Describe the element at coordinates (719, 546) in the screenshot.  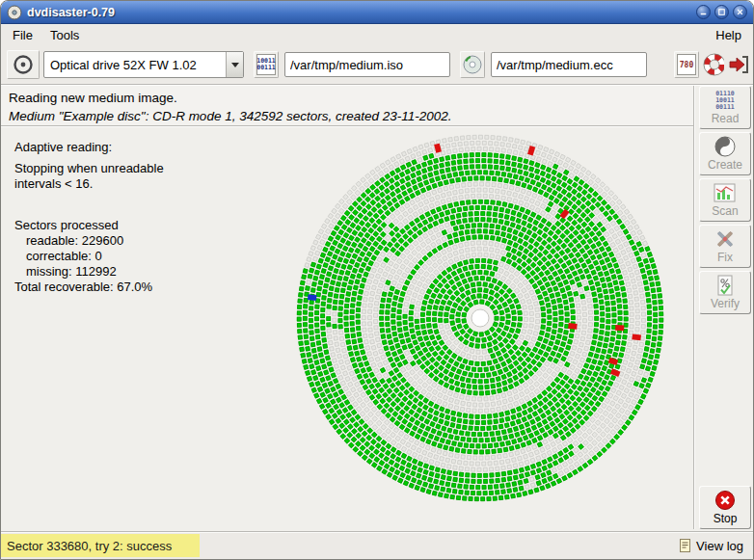
I see `view-log-label: View log` at that location.